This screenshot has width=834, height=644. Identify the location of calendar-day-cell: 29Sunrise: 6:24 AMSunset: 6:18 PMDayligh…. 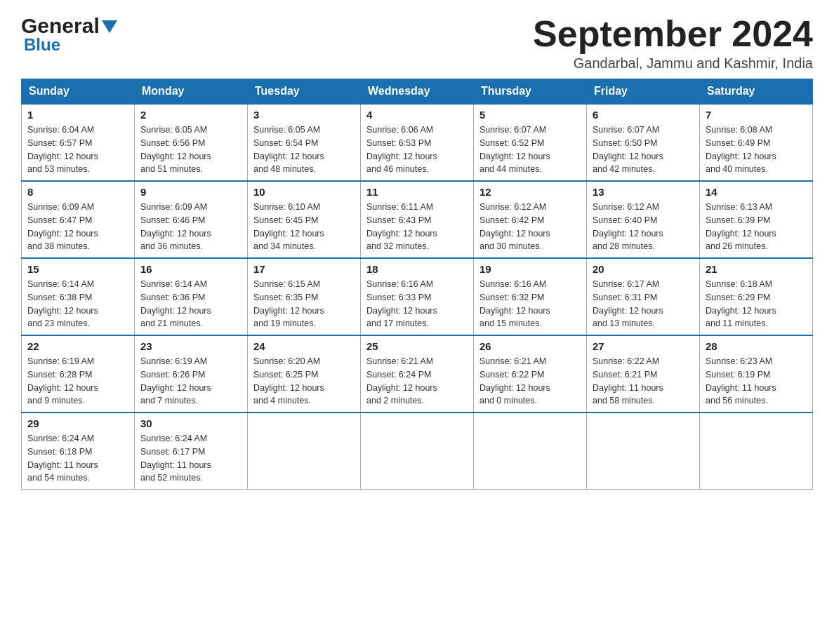
(79, 451).